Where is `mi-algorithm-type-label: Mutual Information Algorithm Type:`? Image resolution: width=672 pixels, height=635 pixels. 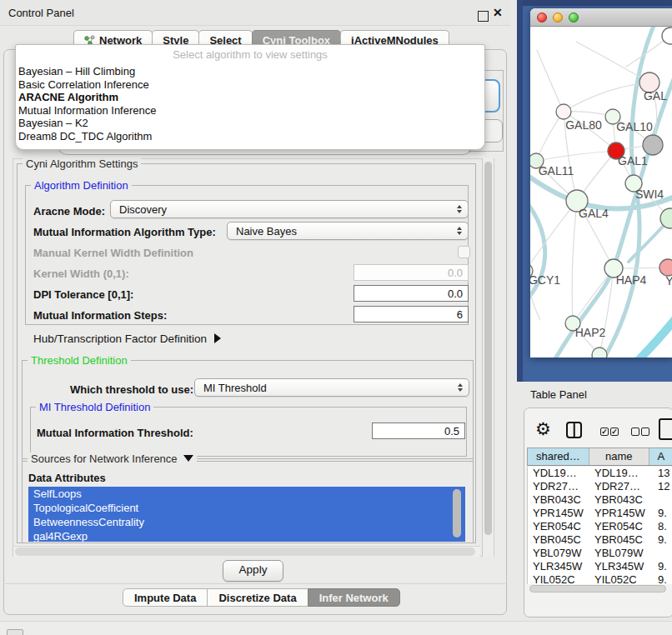 mi-algorithm-type-label: Mutual Information Algorithm Type: is located at coordinates (125, 232).